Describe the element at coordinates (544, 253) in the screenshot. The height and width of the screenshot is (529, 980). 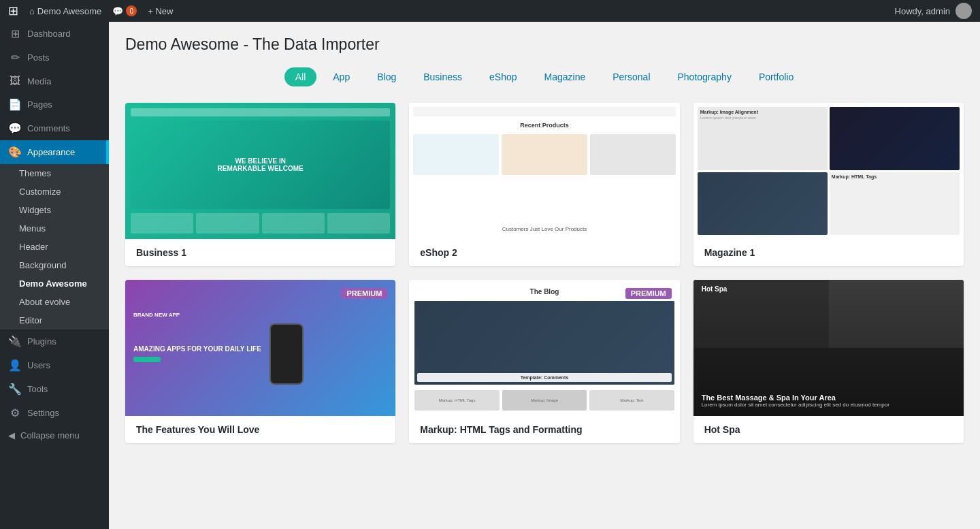
I see `theme-info-eshop2: eShop 2` at that location.